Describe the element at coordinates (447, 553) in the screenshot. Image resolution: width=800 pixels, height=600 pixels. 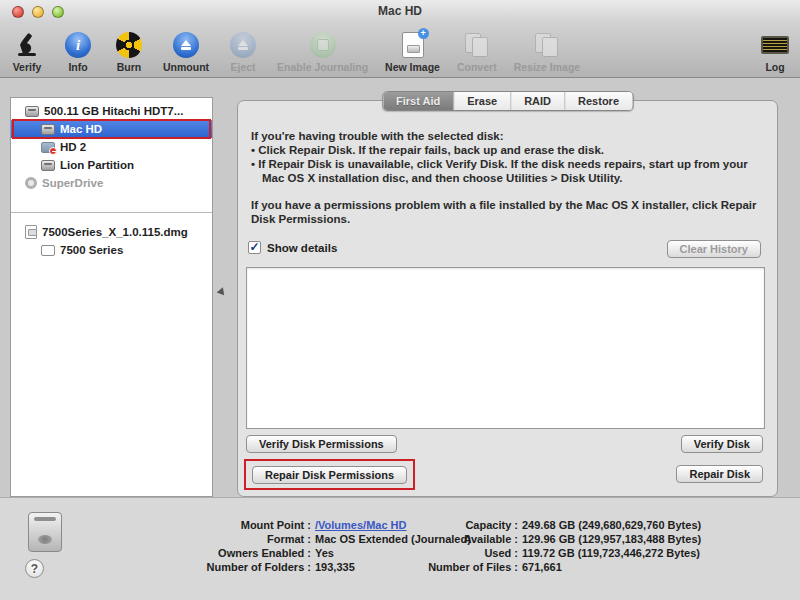
I see `info-label: Used :` at that location.